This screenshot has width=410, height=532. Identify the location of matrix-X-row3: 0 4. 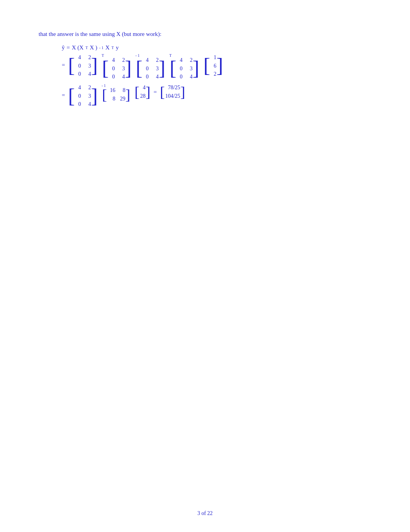
(83, 74).